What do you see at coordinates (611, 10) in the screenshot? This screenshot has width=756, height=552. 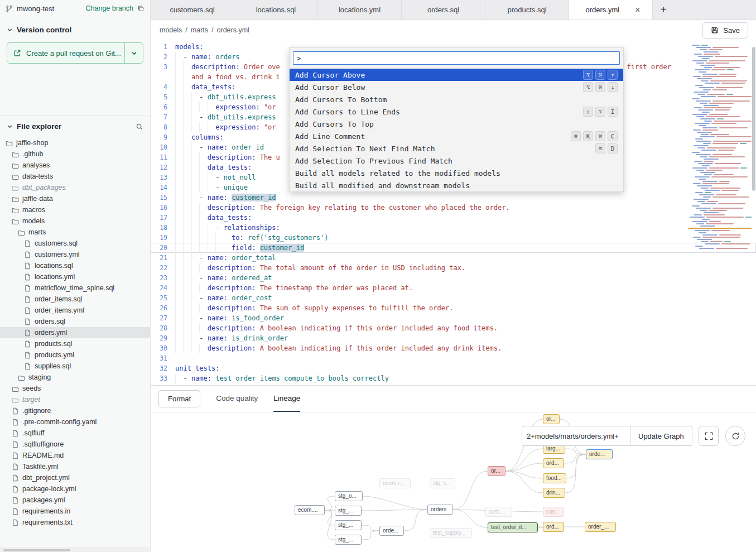 I see `tab-orders.yml: orders.yml×` at bounding box center [611, 10].